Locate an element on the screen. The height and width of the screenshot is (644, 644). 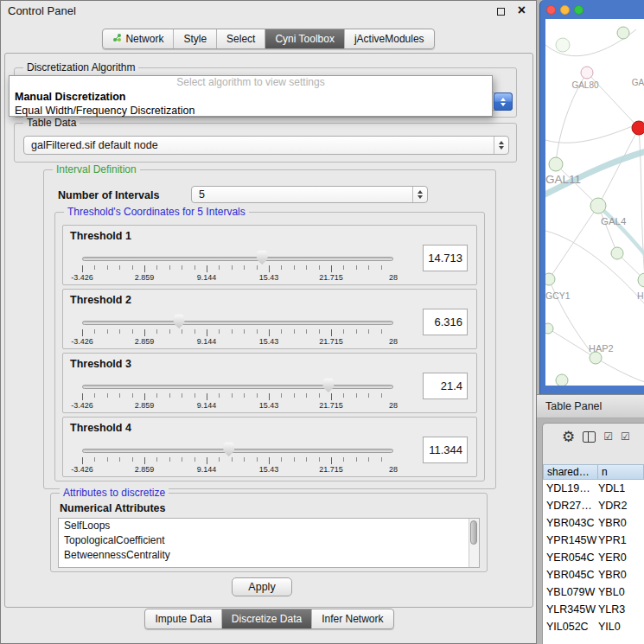
tab-discretize-data: Discretize Data is located at coordinates (267, 619).